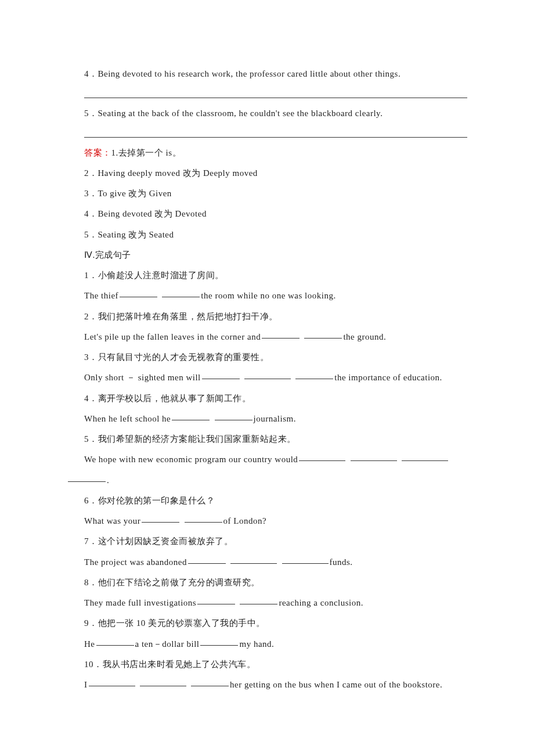  Describe the element at coordinates (267, 541) in the screenshot. I see `sentence-7-zh: 7．这个计划因缺乏资金而被放弃了。` at that location.